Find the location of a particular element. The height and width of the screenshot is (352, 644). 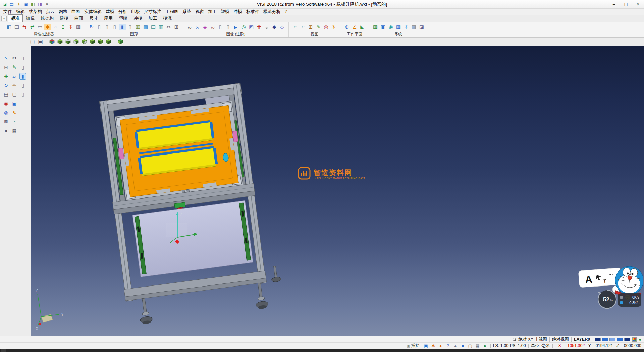

quick-access-icon: ▤ is located at coordinates (12, 4).